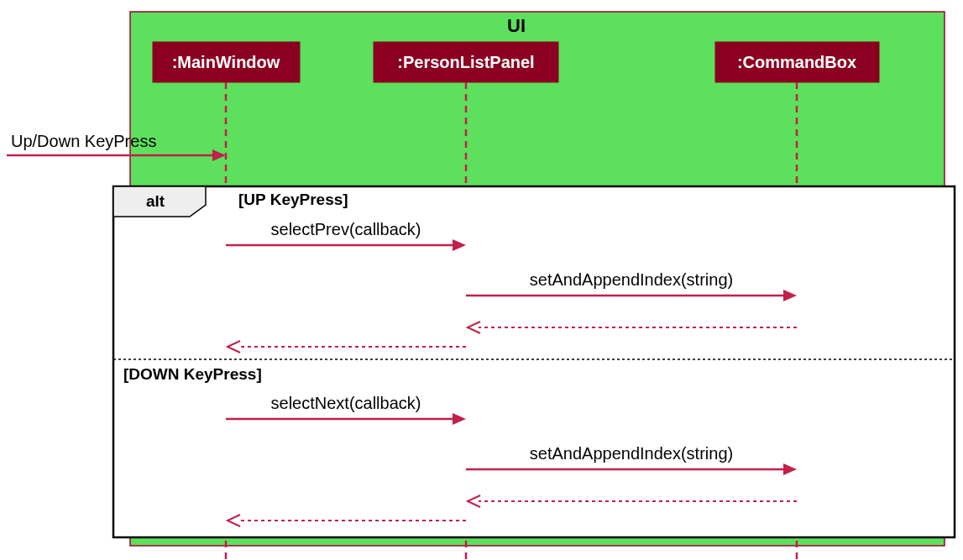 The width and height of the screenshot is (963, 560). I want to click on msg-setappend2-label: setAndAppendIndex(string), so click(631, 453).